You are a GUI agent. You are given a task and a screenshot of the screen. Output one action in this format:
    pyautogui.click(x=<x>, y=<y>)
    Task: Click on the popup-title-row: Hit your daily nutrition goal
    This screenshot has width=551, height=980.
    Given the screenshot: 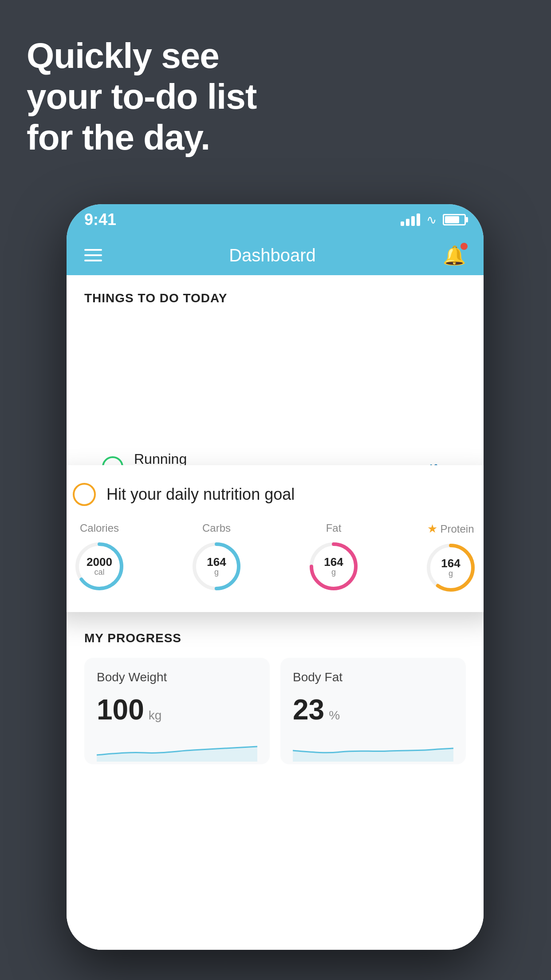 What is the action you would take?
    pyautogui.click(x=275, y=494)
    